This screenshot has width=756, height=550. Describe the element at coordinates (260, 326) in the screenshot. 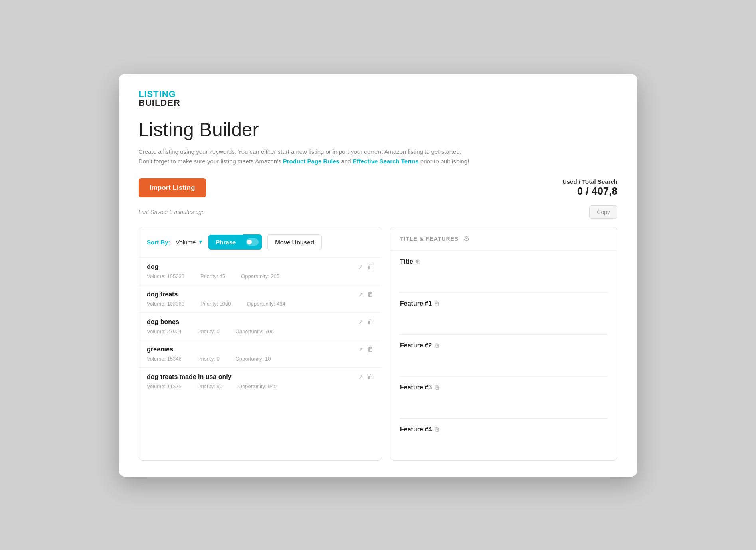

I see `keywords-list: dog ↗ 🗑 Volume: 105633 Priority: 45 Oppo…` at that location.